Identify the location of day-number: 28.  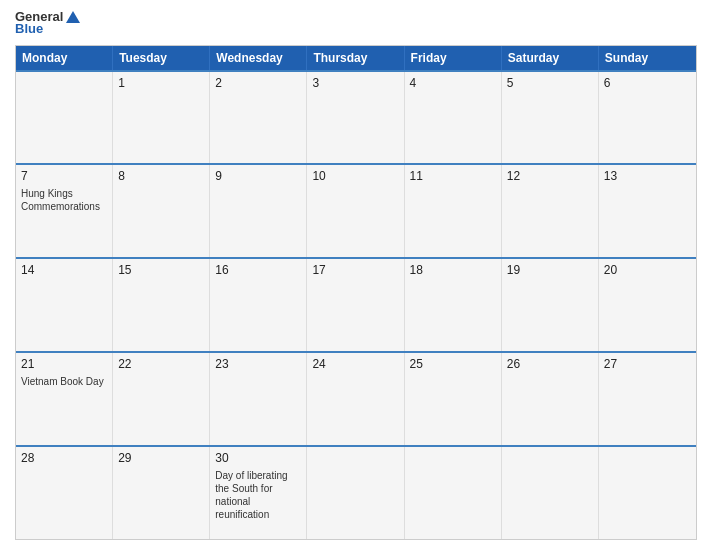
(64, 458).